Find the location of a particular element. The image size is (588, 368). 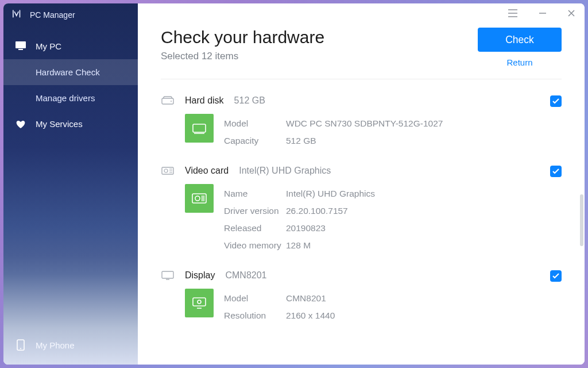

sidebar-item-label: My Phone is located at coordinates (55, 345).